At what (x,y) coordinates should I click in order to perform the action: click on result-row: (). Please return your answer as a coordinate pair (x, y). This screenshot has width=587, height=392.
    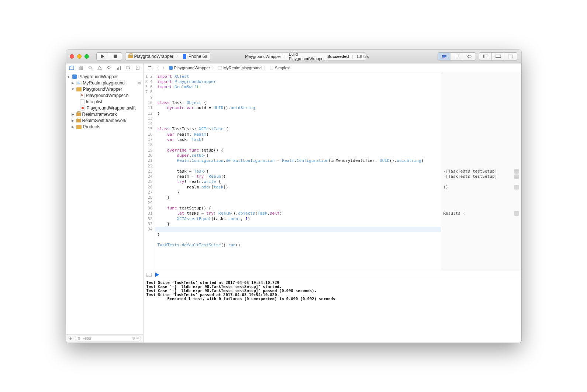
    Looking at the image, I should click on (481, 187).